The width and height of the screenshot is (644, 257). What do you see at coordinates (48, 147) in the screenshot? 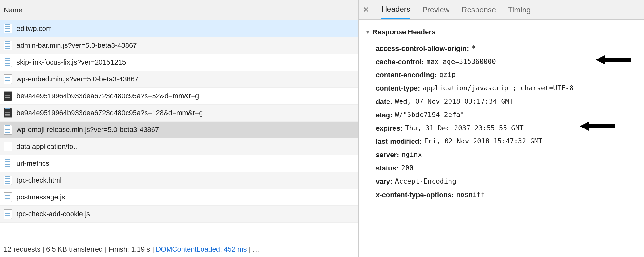
I see `row-label: data:application/fo…` at bounding box center [48, 147].